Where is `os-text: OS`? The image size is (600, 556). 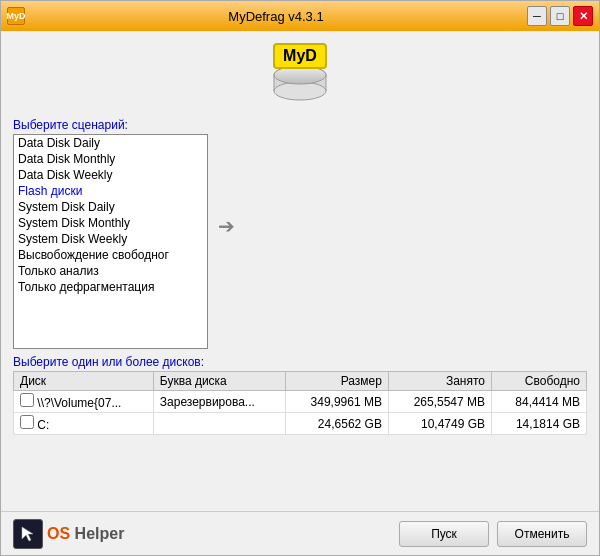 os-text: OS is located at coordinates (58, 534).